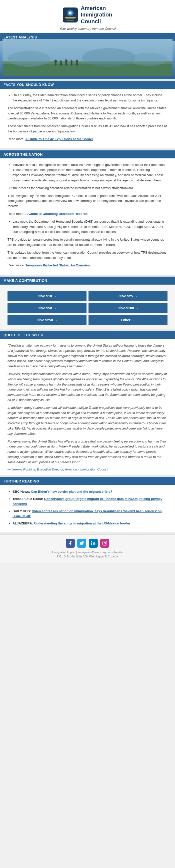 The width and height of the screenshot is (175, 868). I want to click on nation-para-3: TPS provides temporary protections to ce…, so click(88, 243).